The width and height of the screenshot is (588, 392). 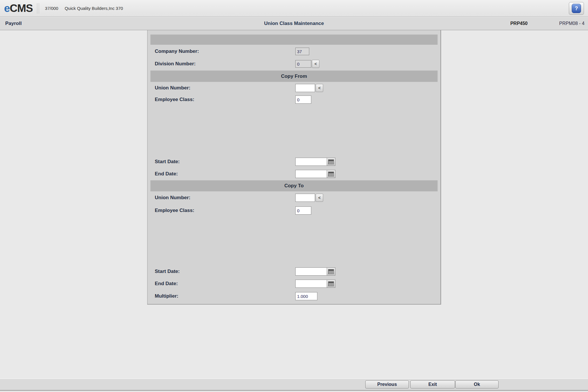 I want to click on copy-to-start-date-calendar-button, so click(x=331, y=271).